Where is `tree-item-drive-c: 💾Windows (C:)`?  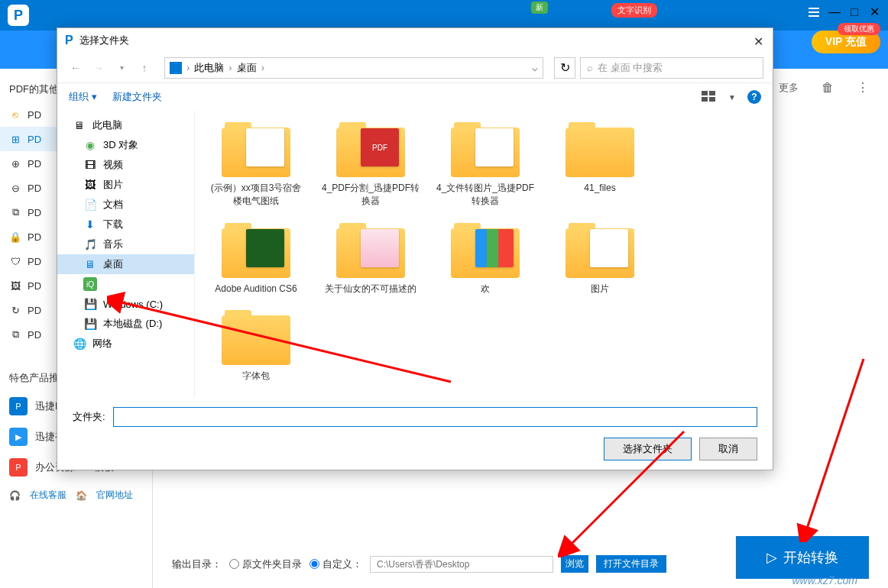
tree-item-drive-c: 💾Windows (C:) is located at coordinates (125, 304).